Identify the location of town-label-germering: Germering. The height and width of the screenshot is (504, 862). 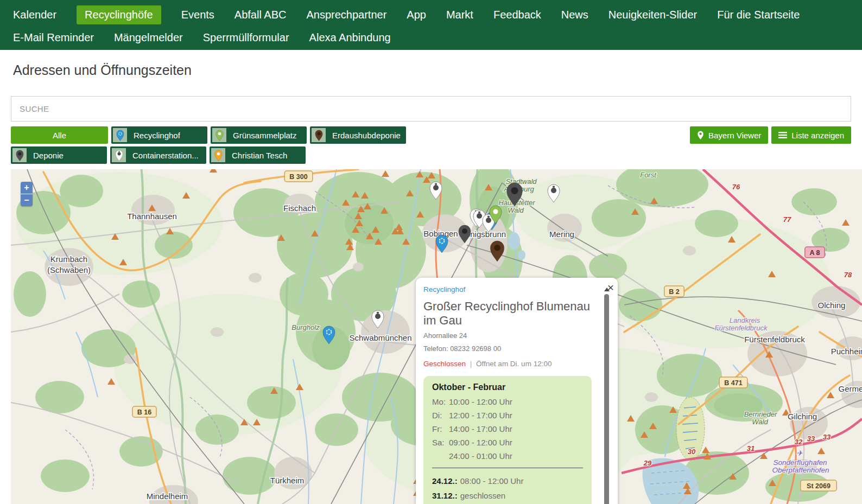
(850, 388).